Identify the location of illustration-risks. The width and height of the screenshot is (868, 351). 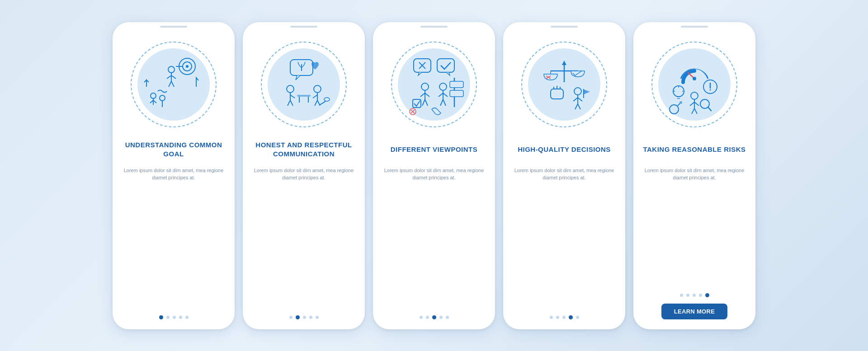
(694, 84).